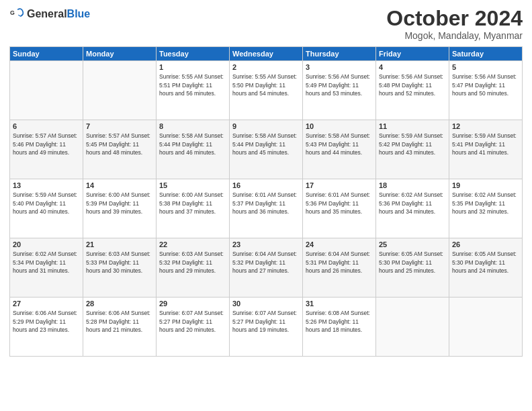 This screenshot has height=411, width=532. Describe the element at coordinates (46, 304) in the screenshot. I see `day-number-27: 27` at that location.